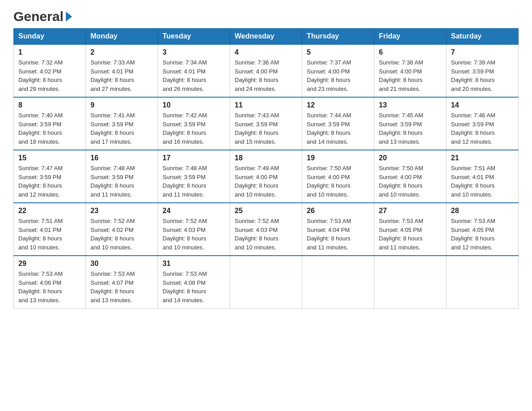  What do you see at coordinates (39, 16) in the screenshot?
I see `logo-general: General` at bounding box center [39, 16].